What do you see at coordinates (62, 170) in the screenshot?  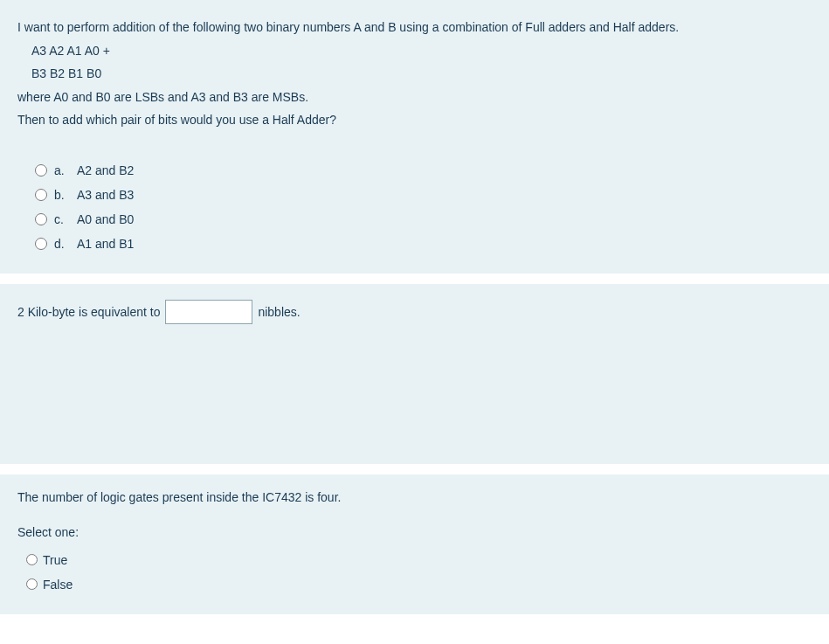 I see `option-a-letter: a.` at bounding box center [62, 170].